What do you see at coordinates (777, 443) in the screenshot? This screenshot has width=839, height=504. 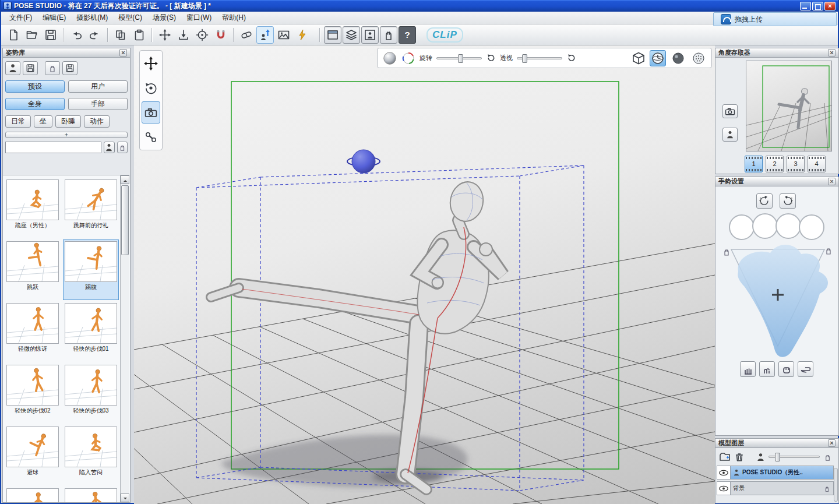 I see `model-layers-header: 模型图层 ×` at bounding box center [777, 443].